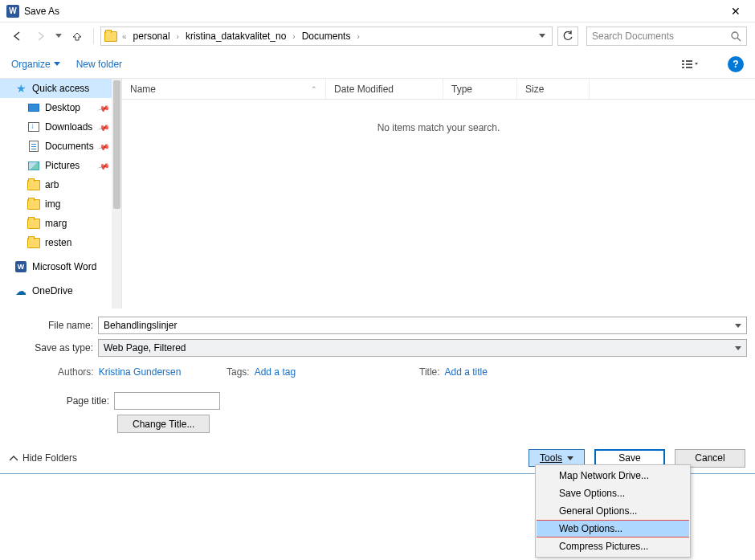  I want to click on sidebar-label: Desktop, so click(63, 108).